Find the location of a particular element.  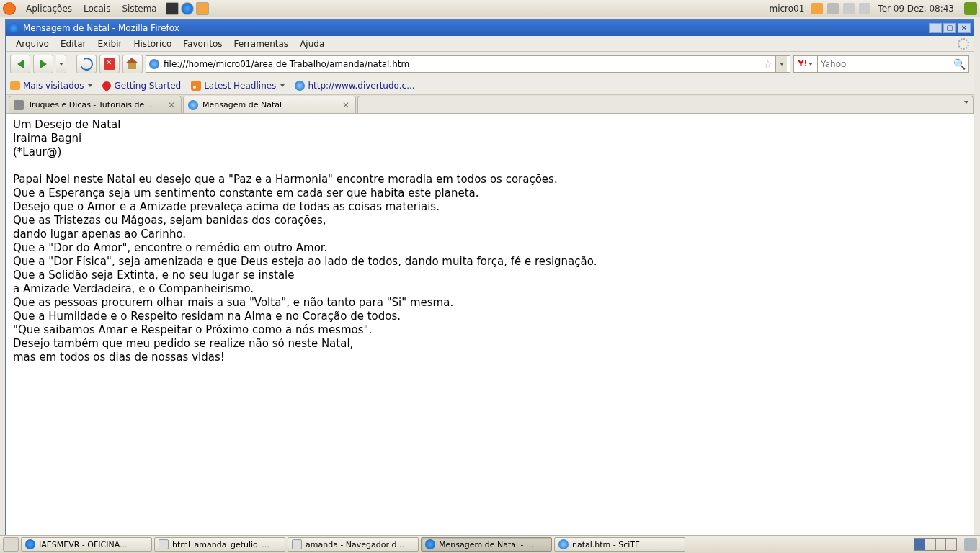

close-button: ✕ is located at coordinates (964, 28).